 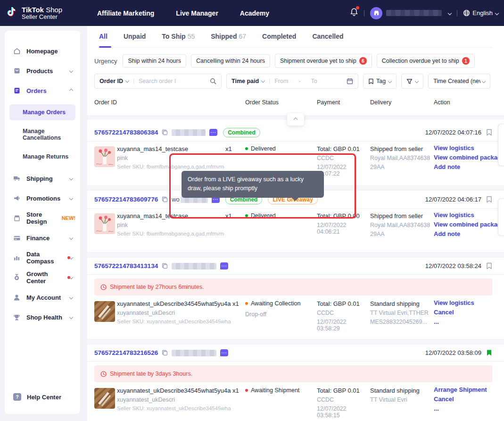 I want to click on account-menu, so click(x=411, y=13).